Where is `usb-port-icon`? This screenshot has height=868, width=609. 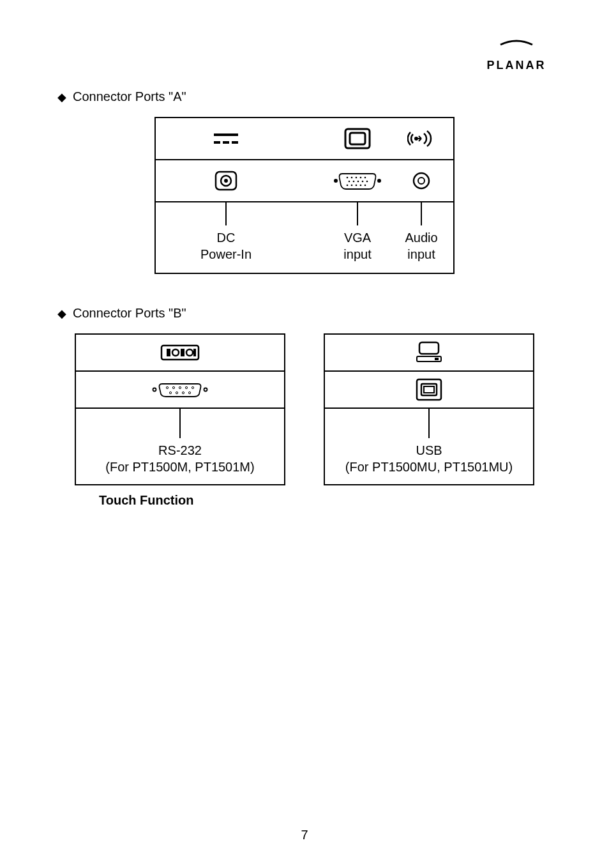 usb-port-icon is located at coordinates (429, 390).